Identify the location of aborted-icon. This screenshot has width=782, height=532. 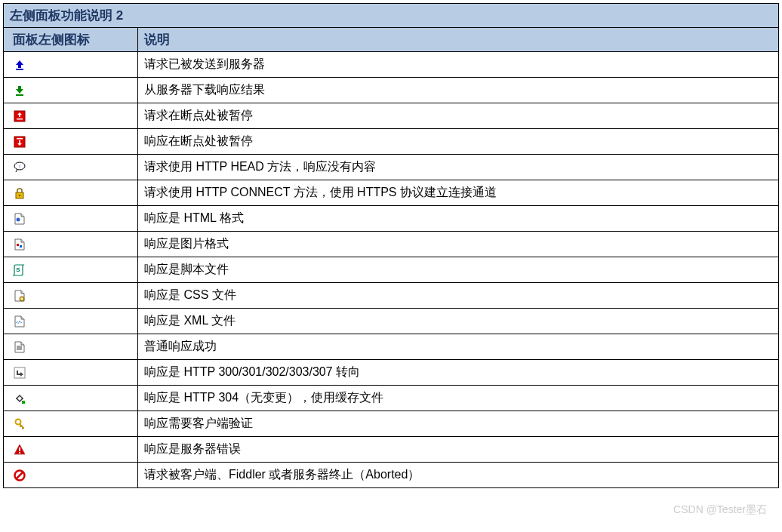
(20, 475).